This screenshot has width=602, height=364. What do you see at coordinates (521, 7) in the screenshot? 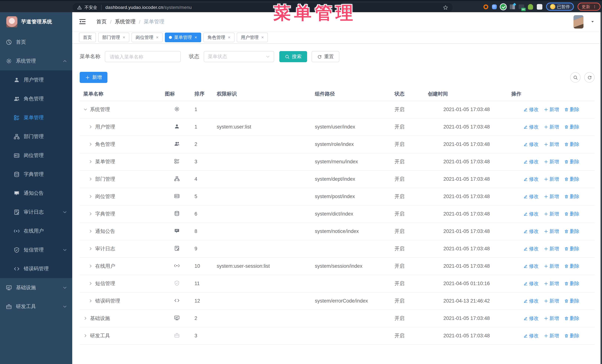
I see `extension-switch-icon: on` at bounding box center [521, 7].